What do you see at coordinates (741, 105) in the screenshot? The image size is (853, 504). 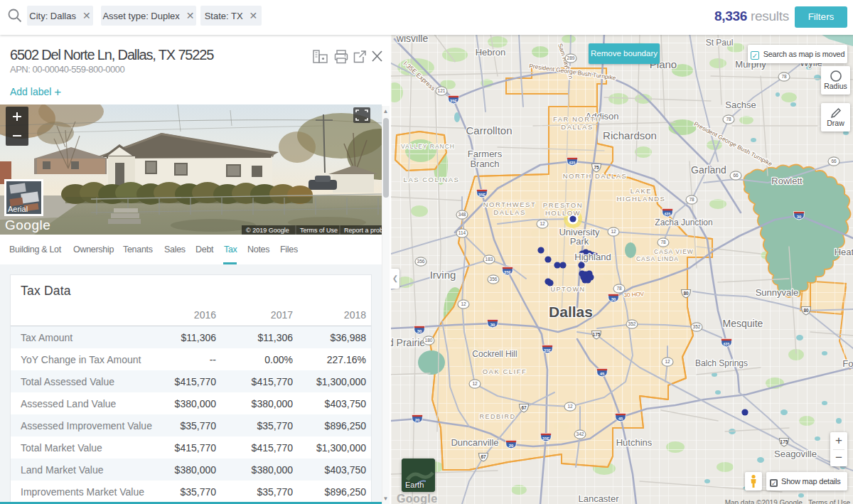 I see `svg-text: Sachse` at bounding box center [741, 105].